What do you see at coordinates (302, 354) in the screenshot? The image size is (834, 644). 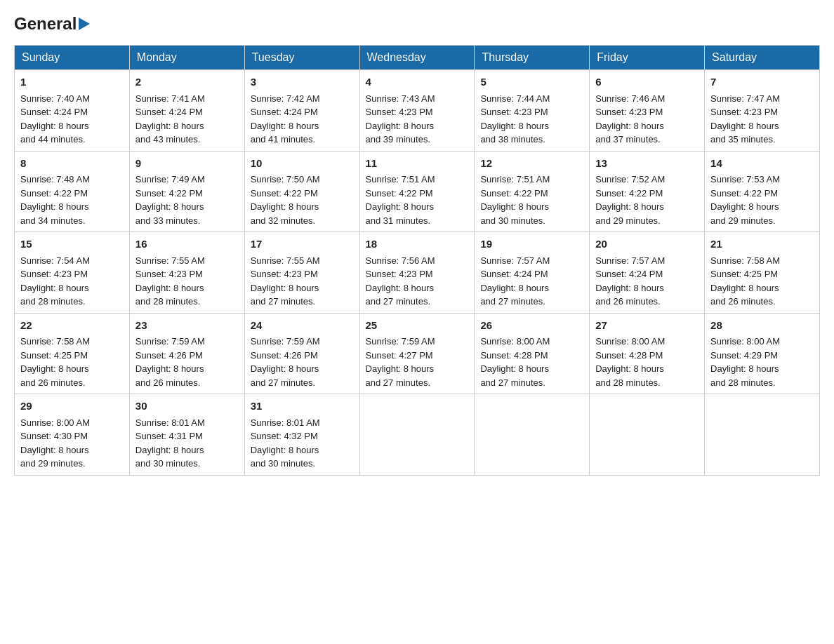 I see `calendar-day-cell: 24Sunrise: 7:59 AM Sunset: 4:26 PM Dayli…` at bounding box center [302, 354].